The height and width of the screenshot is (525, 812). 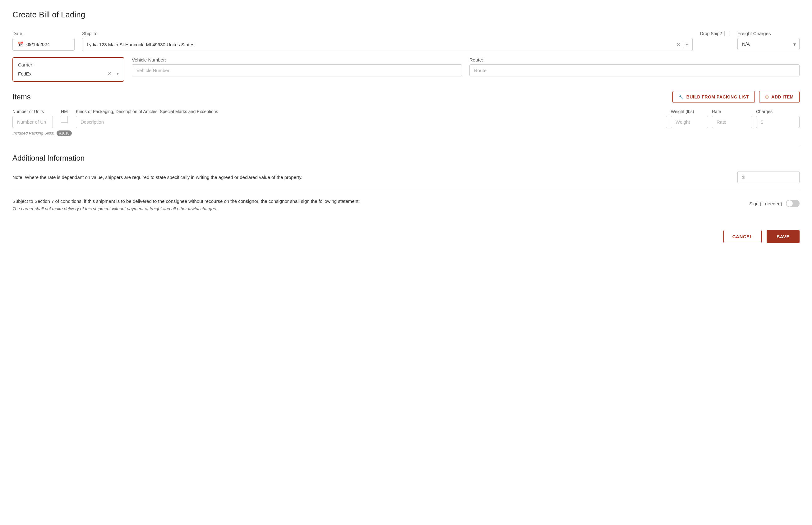 What do you see at coordinates (778, 119) in the screenshot?
I see `col-charges-group: Charges $` at bounding box center [778, 119].